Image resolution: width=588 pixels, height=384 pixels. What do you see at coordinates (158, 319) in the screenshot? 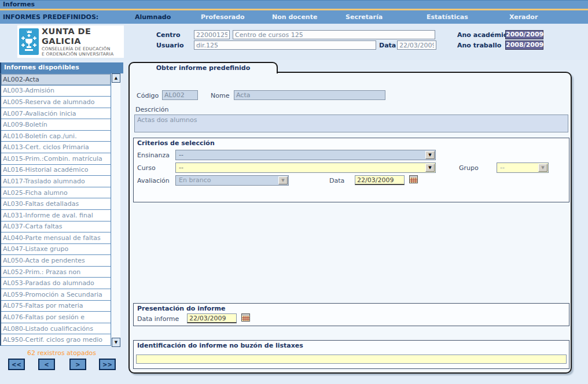
I see `data-informe-label: Data informe` at bounding box center [158, 319].